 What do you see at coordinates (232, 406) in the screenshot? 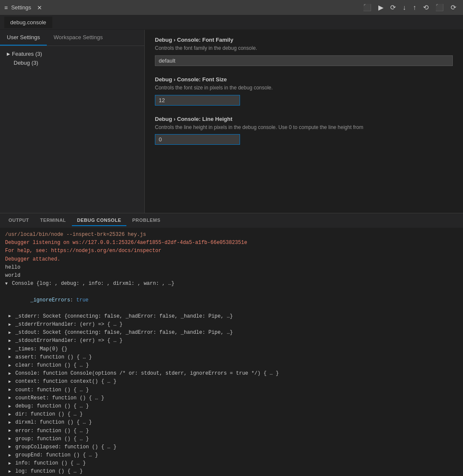
I see `console-line: ▶ debug: function () { … }` at bounding box center [232, 406].